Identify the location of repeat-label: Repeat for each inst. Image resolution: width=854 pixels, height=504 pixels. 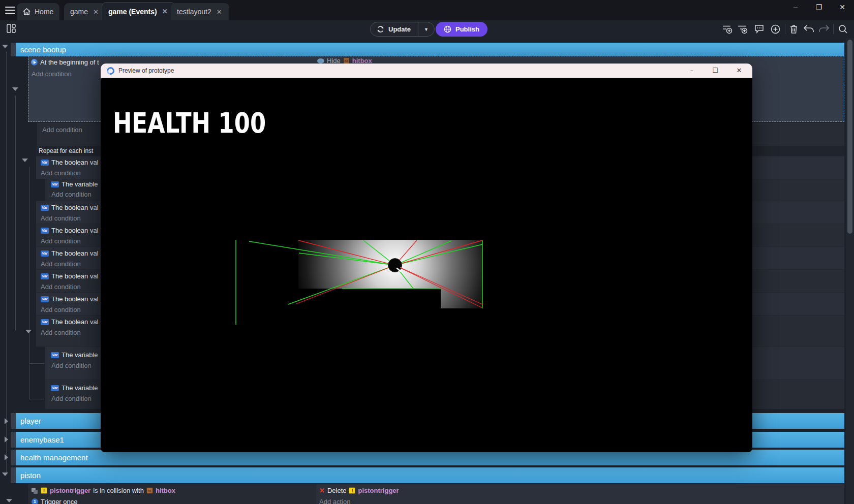
(66, 151).